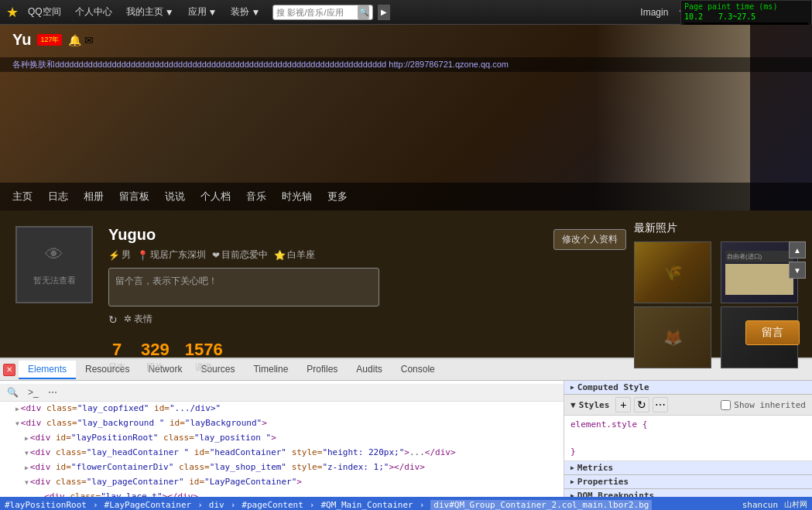  Describe the element at coordinates (256, 197) in the screenshot. I see `sub-nav-music: 音乐` at that location.